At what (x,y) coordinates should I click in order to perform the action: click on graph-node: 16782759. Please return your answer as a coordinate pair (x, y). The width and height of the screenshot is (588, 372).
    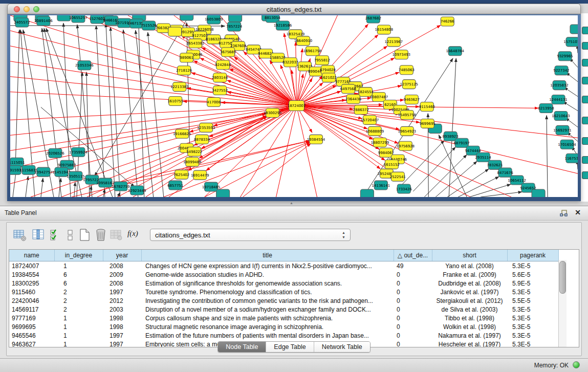
    Looking at the image, I should click on (121, 186).